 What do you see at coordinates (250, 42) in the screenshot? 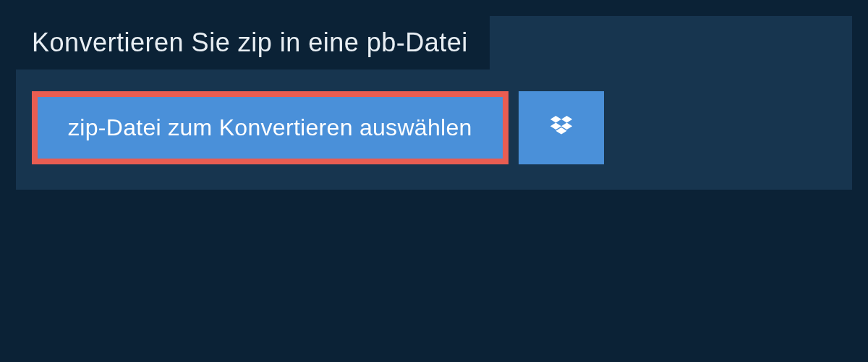
I see `page-title: Konvertieren Sie zip in eine pb-Datei` at bounding box center [250, 42].